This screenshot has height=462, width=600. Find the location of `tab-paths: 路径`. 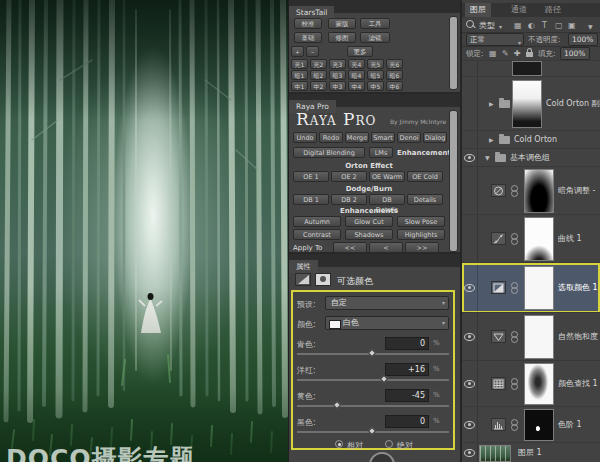

tab-paths: 路径 is located at coordinates (553, 10).